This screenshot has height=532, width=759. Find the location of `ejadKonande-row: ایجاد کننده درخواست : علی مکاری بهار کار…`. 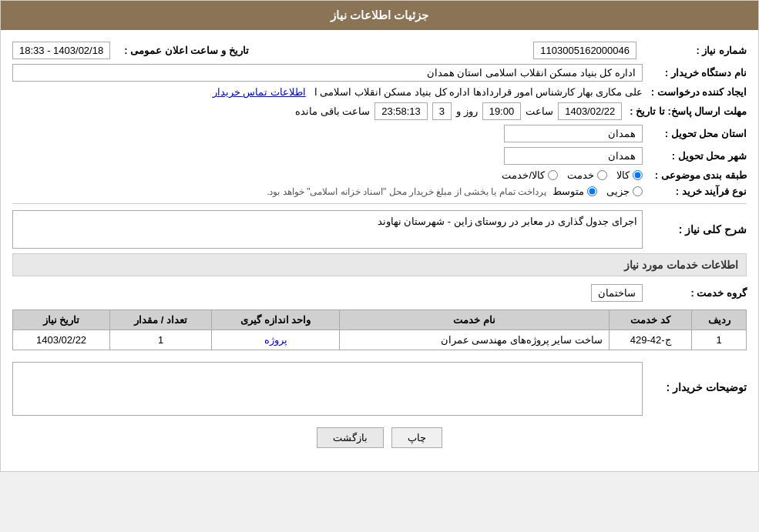

ejadKonande-row: ایجاد کننده درخواست : علی مکاری بهار کار… is located at coordinates (379, 92).